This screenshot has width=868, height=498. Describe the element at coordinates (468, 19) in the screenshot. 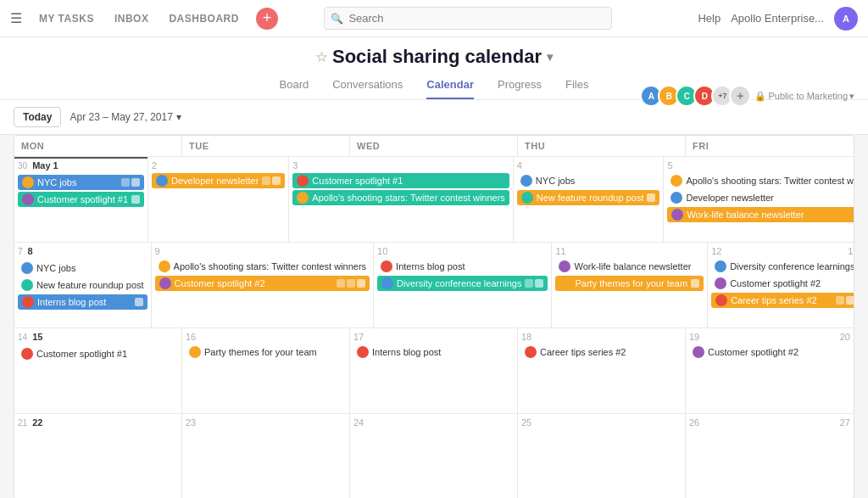

I see `search-input` at that location.